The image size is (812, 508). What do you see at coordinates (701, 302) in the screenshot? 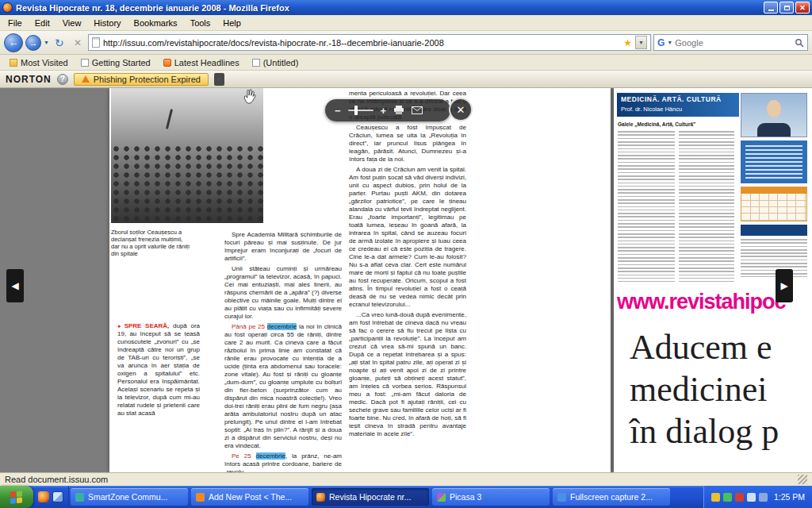
I see `magazine-website-url: www.revistahipoc` at bounding box center [701, 302].